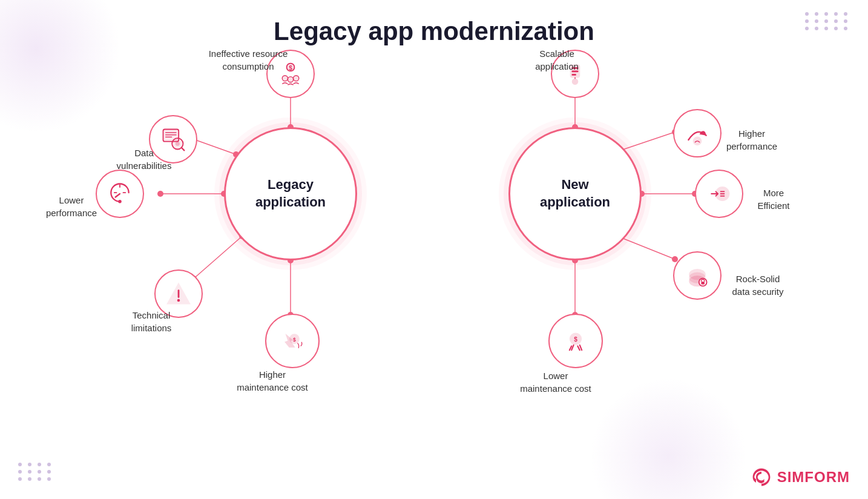 The image size is (868, 499). Describe the element at coordinates (758, 285) in the screenshot. I see `label-rock-solid: Rock-Solid data security` at that location.